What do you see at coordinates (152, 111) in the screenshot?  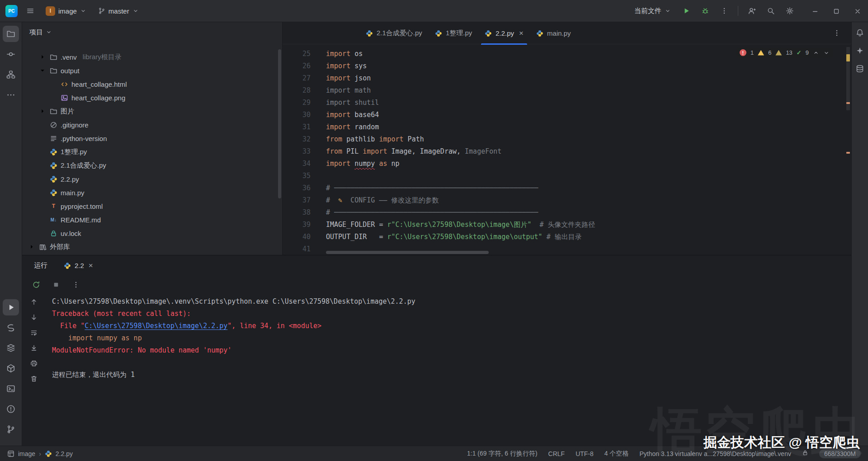 I see `tree-item: 图片` at bounding box center [152, 111].